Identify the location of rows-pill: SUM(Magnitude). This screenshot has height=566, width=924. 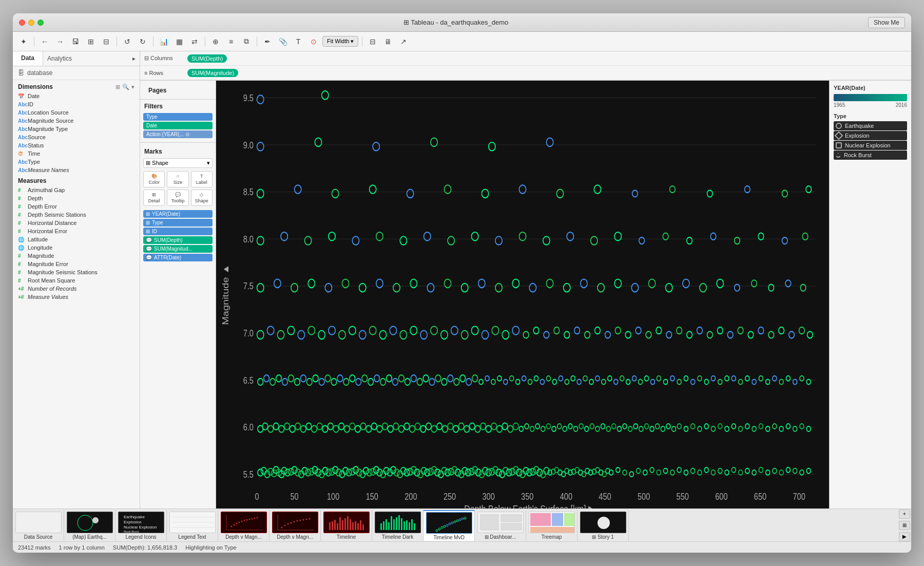
(213, 73).